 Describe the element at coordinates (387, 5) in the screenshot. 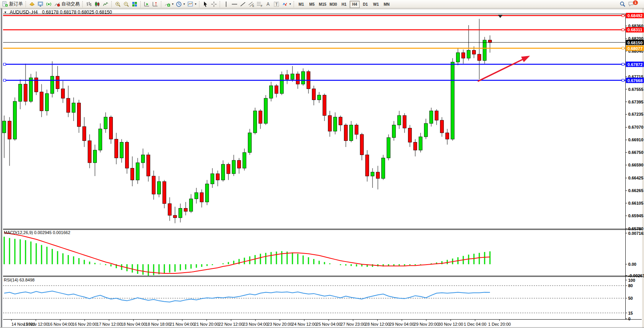

I see `tf-MN: MN` at that location.